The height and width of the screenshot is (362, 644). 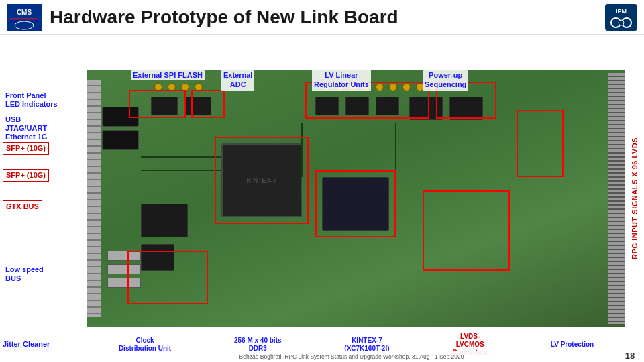 I want to click on svg-text: IPM, so click(x=621, y=11).